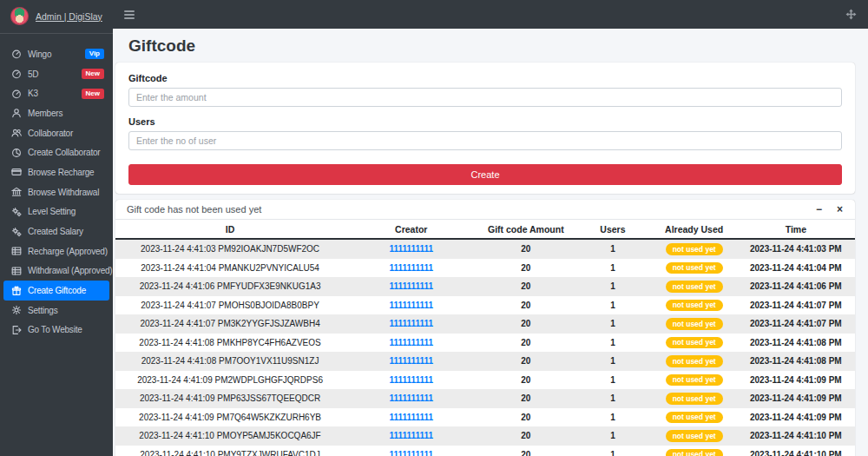 This screenshot has height=456, width=868. I want to click on sidebar-item-members: Members, so click(56, 113).